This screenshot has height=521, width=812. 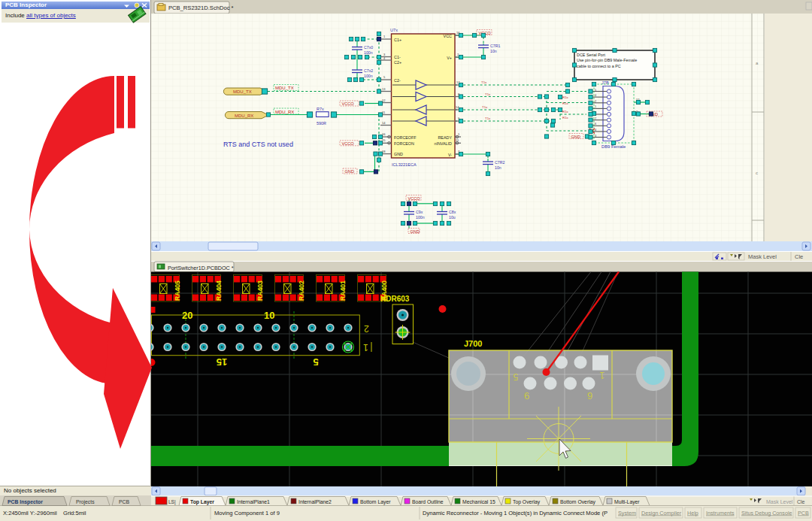 I want to click on svg-text: Help, so click(x=693, y=513).